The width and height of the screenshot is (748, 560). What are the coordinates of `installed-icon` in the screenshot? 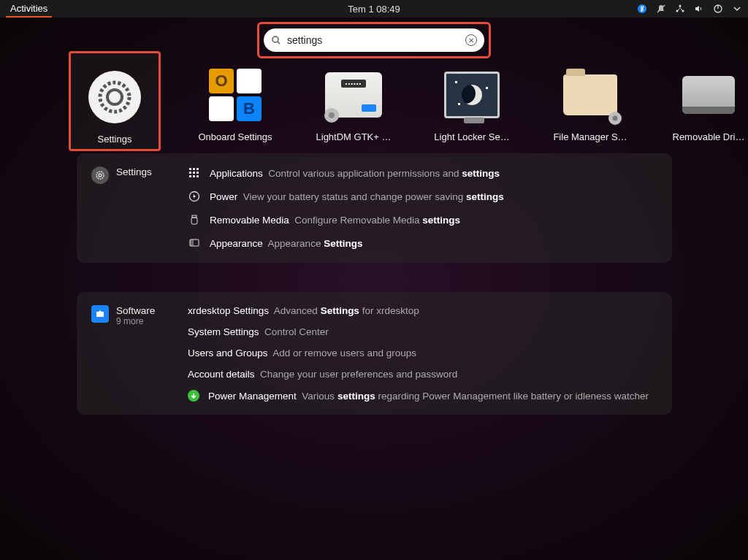 It's located at (194, 396).